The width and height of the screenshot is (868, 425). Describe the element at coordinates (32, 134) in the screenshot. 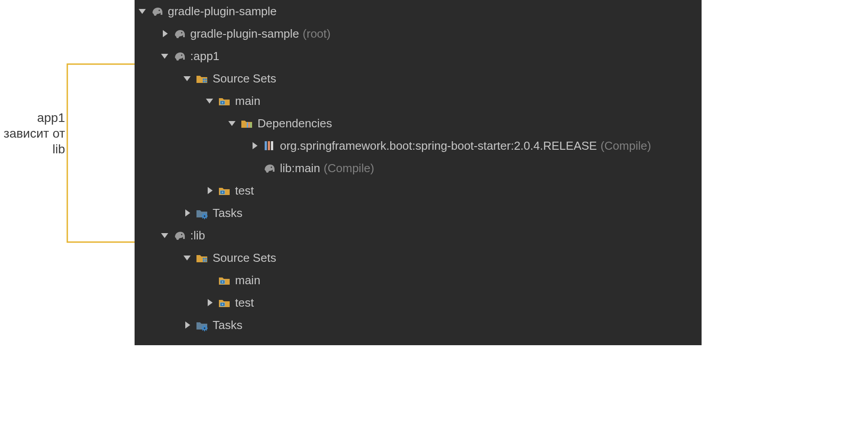

I see `callout-line: зависит от` at that location.